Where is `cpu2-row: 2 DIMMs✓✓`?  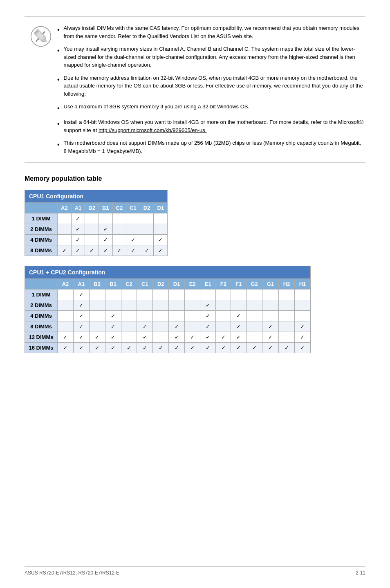
cpu2-row: 2 DIMMs✓✓ is located at coordinates (168, 305).